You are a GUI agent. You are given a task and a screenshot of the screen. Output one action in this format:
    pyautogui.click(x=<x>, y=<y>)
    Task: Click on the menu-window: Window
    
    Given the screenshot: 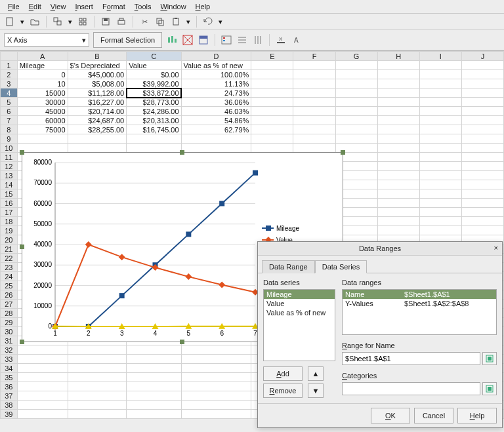 What is the action you would take?
    pyautogui.click(x=173, y=7)
    